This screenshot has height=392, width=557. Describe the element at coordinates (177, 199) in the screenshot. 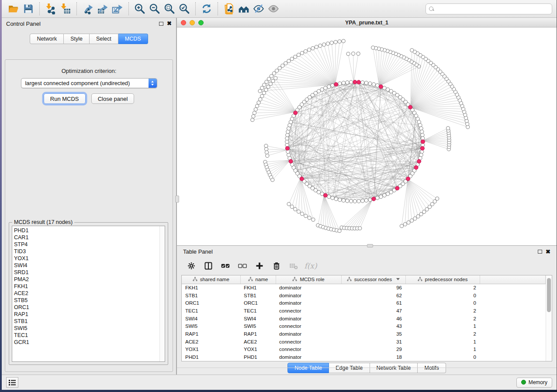

I see `vertical-splitter-grip` at that location.